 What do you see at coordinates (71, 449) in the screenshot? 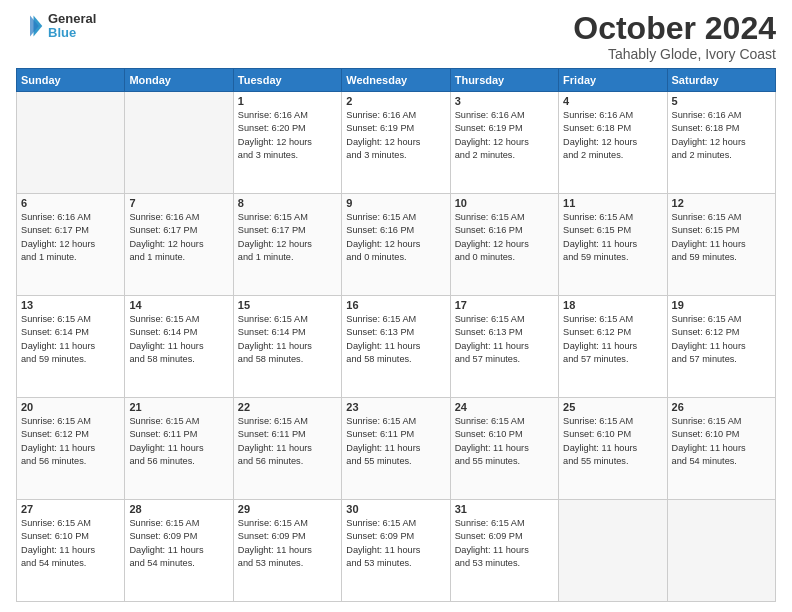
I see `calendar-cell: 20Sunrise: 6:15 AMSunset: 6:12 PMDayligh…` at bounding box center [71, 449].